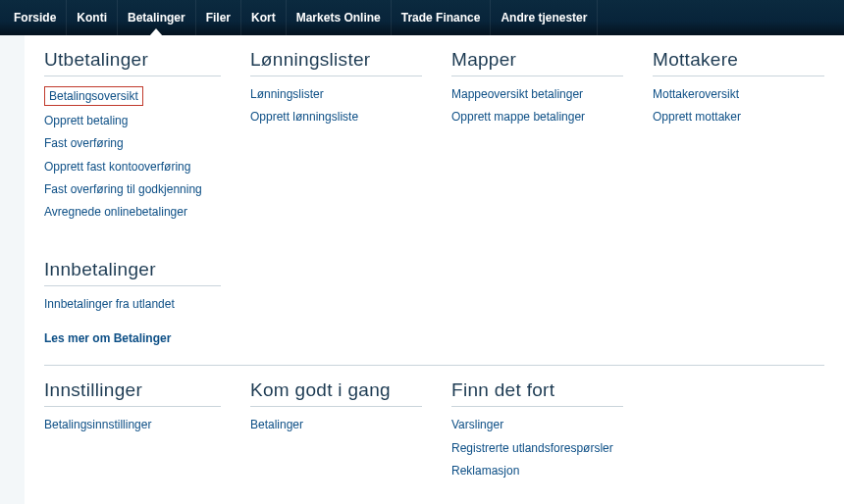  What do you see at coordinates (532, 448) in the screenshot?
I see `link-registrerte-utlandsforesporsler: Registrerte utlandsforespørsler` at bounding box center [532, 448].